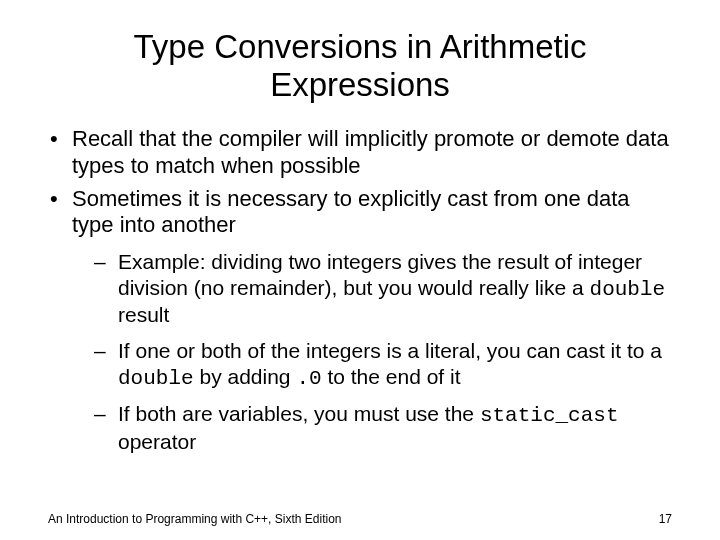  Describe the element at coordinates (383, 364) in the screenshot. I see `sub-bullet-item: If one or both of the integers is a lite…` at that location.